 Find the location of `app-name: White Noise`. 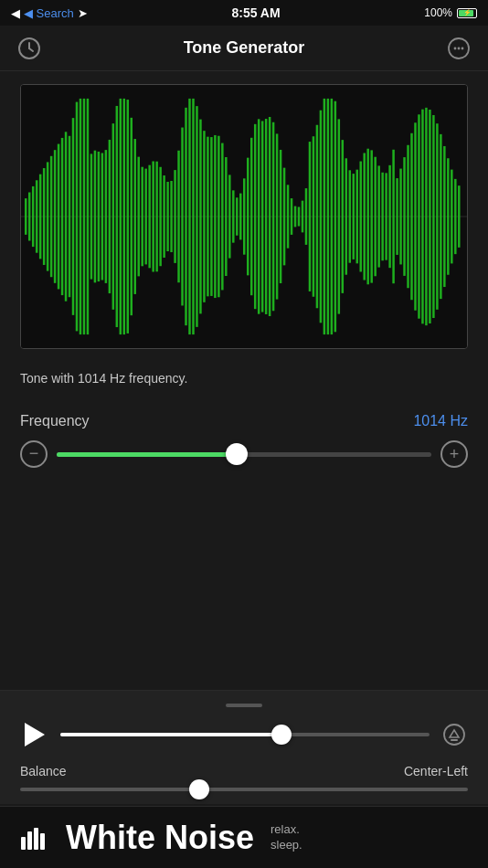

app-name: White Noise is located at coordinates (160, 838).